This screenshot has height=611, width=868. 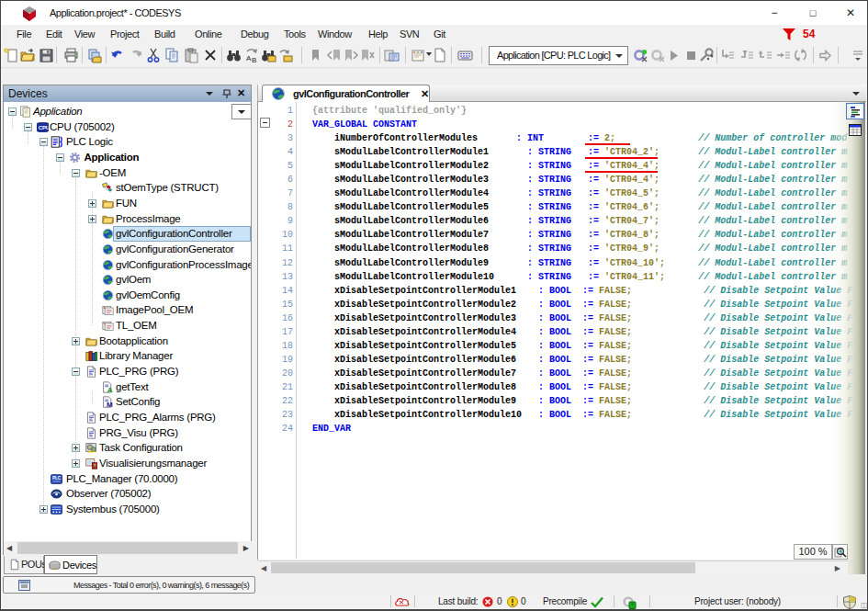 I want to click on svg-text: PLC, so click(x=57, y=478).